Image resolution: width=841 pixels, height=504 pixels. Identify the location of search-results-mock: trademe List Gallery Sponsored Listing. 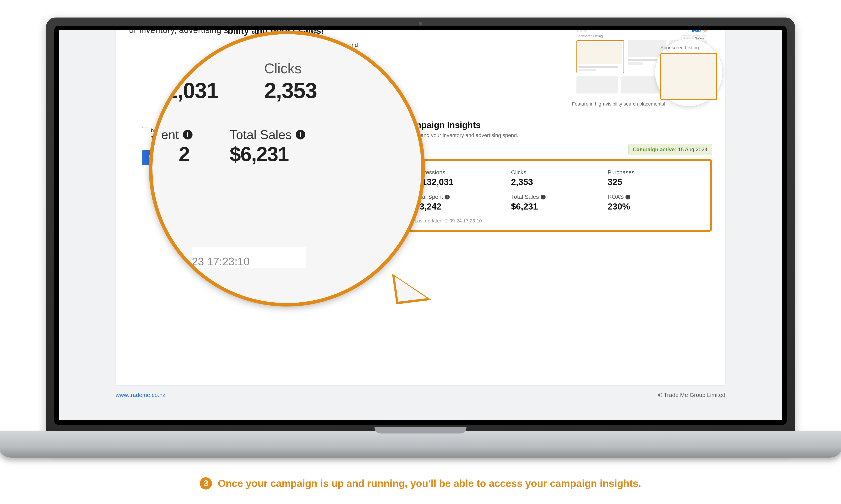
(642, 64).